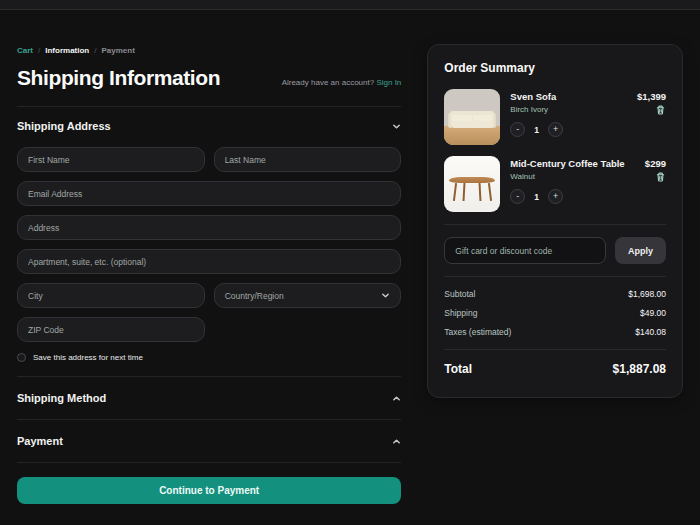  What do you see at coordinates (209, 398) in the screenshot?
I see `section-shipping-method: Shipping Method` at bounding box center [209, 398].